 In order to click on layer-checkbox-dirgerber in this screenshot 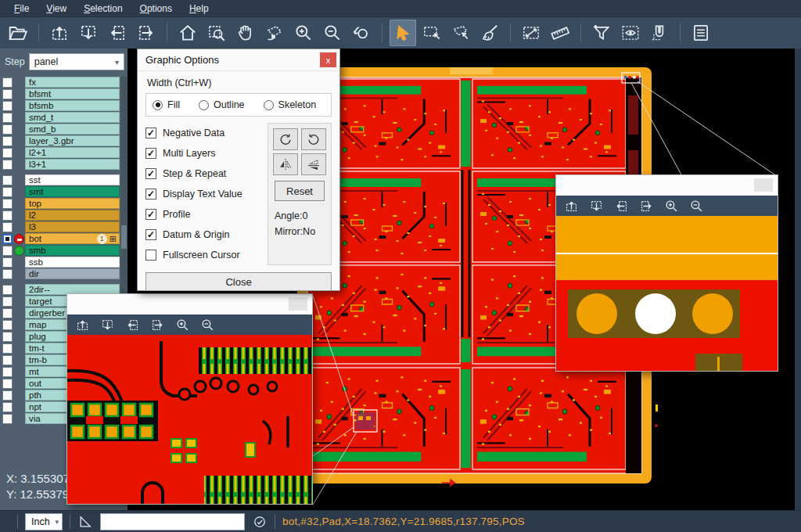, I will do `click(8, 313)`.